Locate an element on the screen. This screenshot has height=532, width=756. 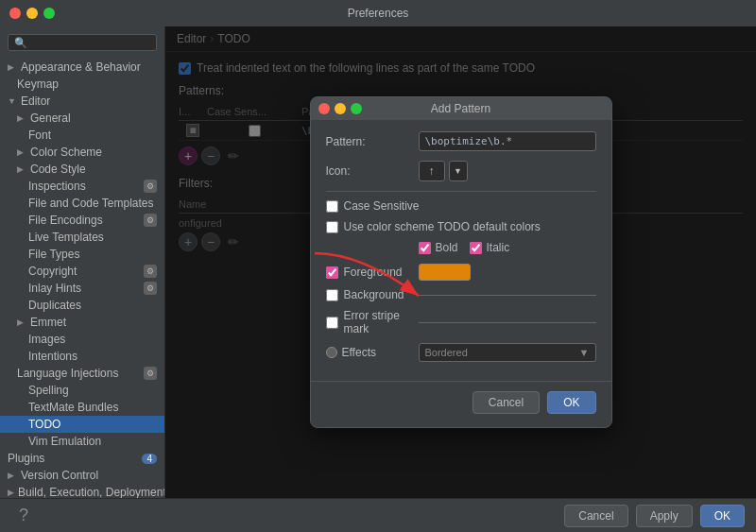
sidebar-item-duplicates: Duplicates is located at coordinates (82, 305).